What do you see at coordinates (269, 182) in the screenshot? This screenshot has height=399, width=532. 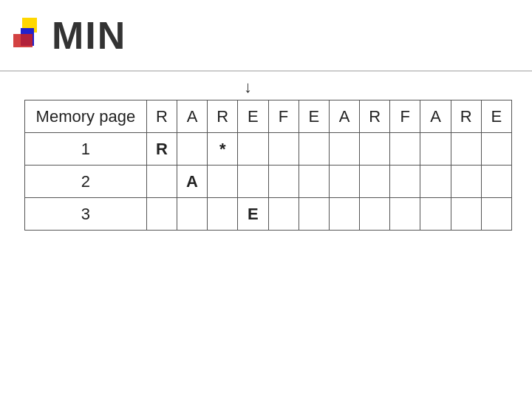 I see `table-row: 2 A` at bounding box center [269, 182].